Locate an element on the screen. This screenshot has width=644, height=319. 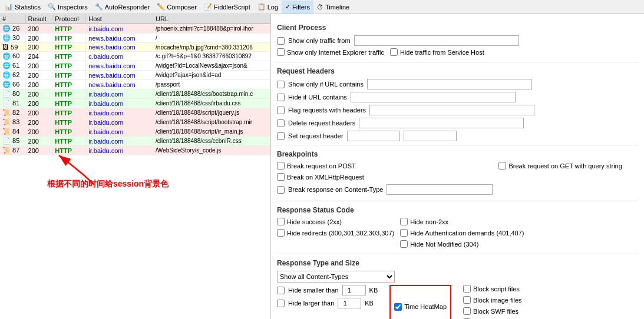
hide-non2xx-checkbox is located at coordinates (404, 221).